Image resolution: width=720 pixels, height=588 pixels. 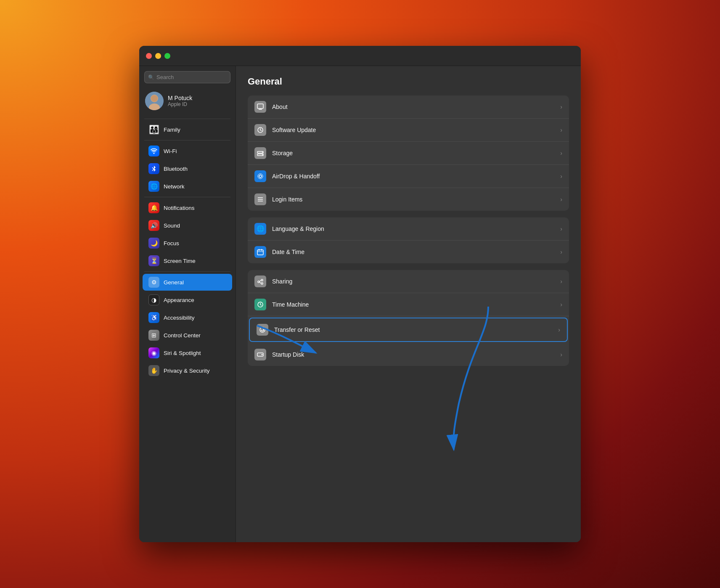 What do you see at coordinates (158, 56) in the screenshot?
I see `minimize-button` at bounding box center [158, 56].